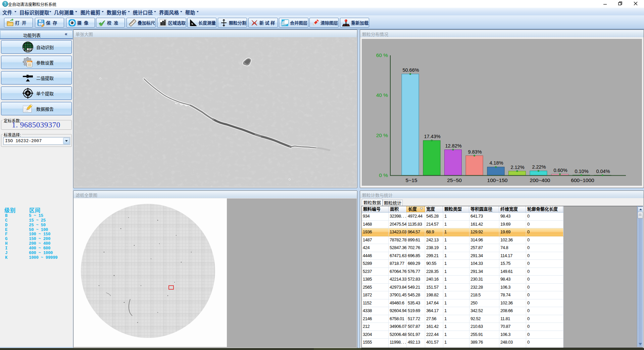  Describe the element at coordinates (411, 70) in the screenshot. I see `svg-text: 50.66%` at that location.